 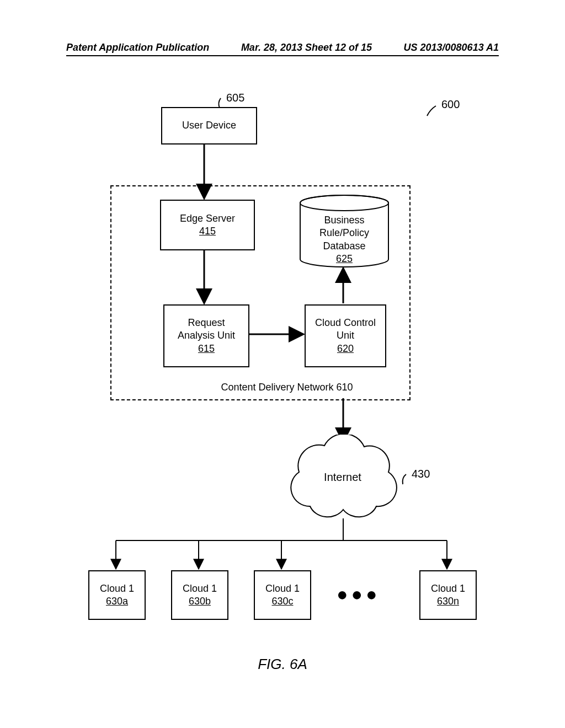 I want to click on internet-label: Internet, so click(x=343, y=478).